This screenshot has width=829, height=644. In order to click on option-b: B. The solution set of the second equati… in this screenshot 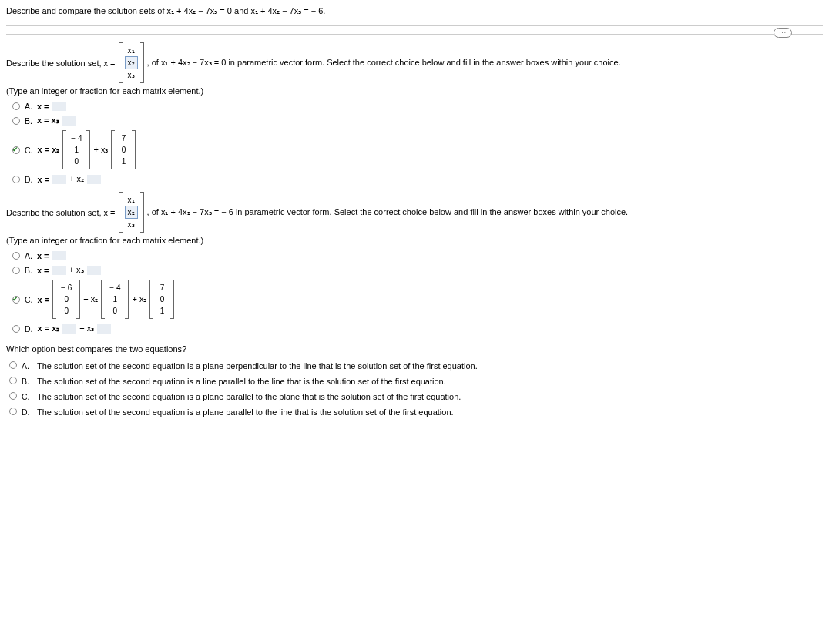, I will do `click(414, 381)`.